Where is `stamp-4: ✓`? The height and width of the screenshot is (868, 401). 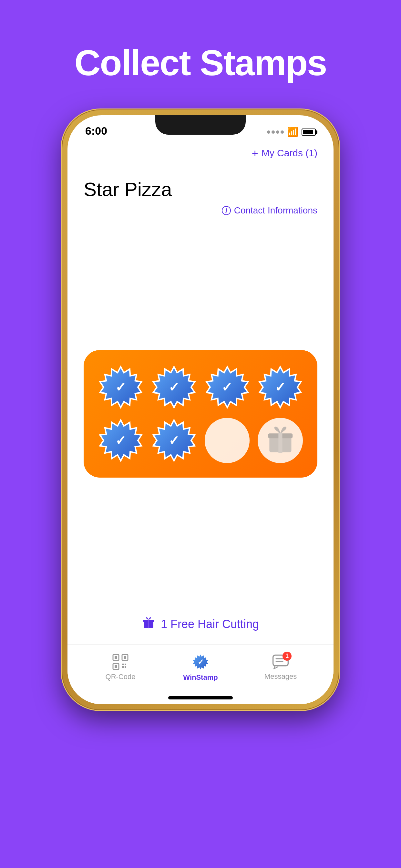 stamp-4: ✓ is located at coordinates (280, 387).